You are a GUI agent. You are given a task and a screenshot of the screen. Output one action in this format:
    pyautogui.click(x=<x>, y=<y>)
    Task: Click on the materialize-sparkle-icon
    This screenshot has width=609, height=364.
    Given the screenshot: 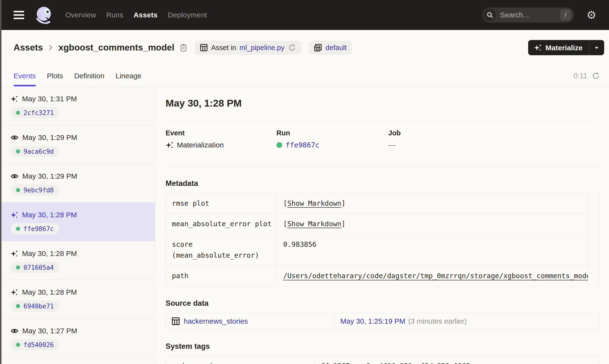 What is the action you would take?
    pyautogui.click(x=538, y=48)
    